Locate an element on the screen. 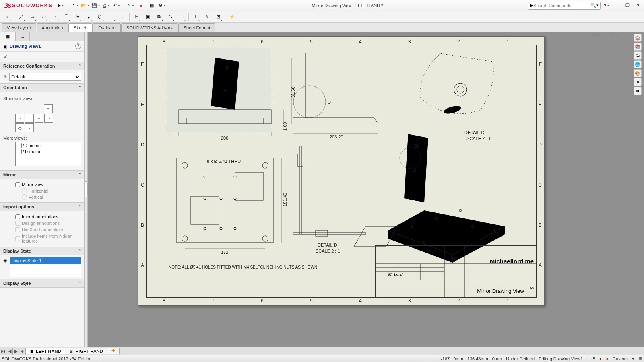 The width and height of the screenshot is (644, 362). appearances-tab: 🎨 is located at coordinates (638, 73).